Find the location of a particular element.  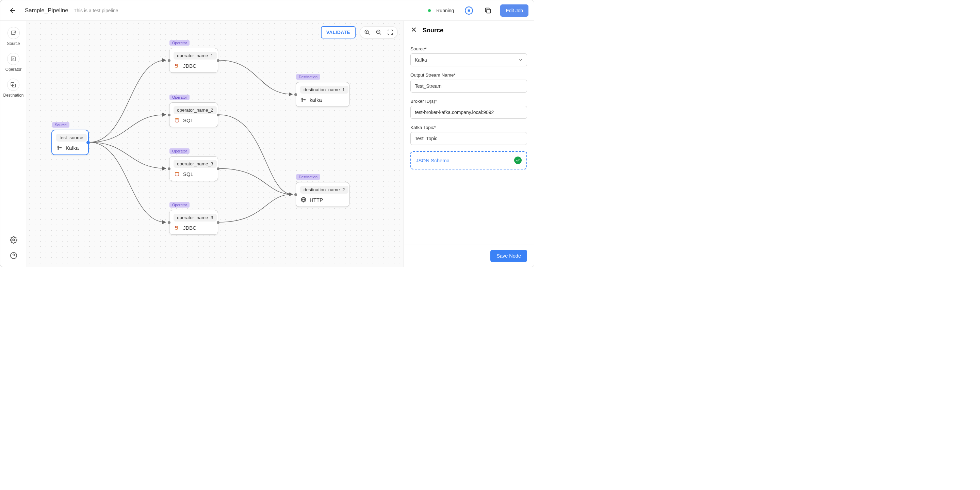

zoom-out-icon is located at coordinates (379, 32).